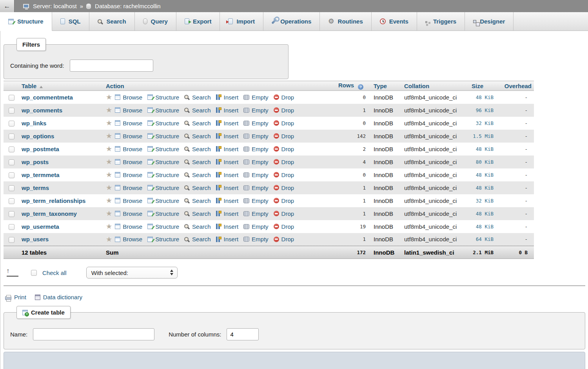 This screenshot has height=369, width=588. Describe the element at coordinates (94, 335) in the screenshot. I see `new-table-name-input` at that location.